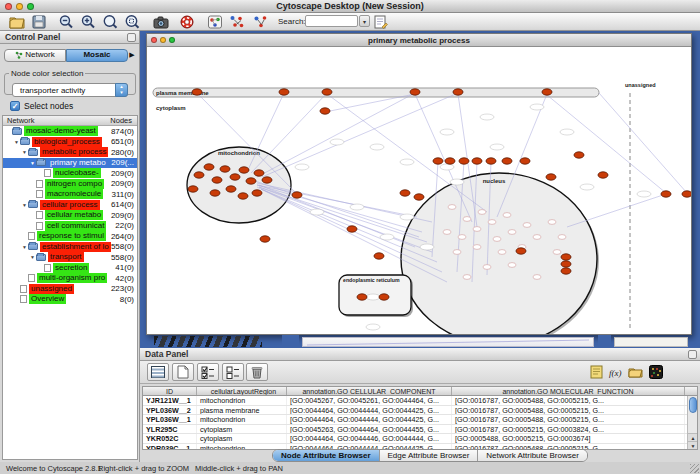 The image size is (700, 474). What do you see at coordinates (419, 40) in the screenshot?
I see `network-window-titlebar: primary metabolic process` at bounding box center [419, 40].